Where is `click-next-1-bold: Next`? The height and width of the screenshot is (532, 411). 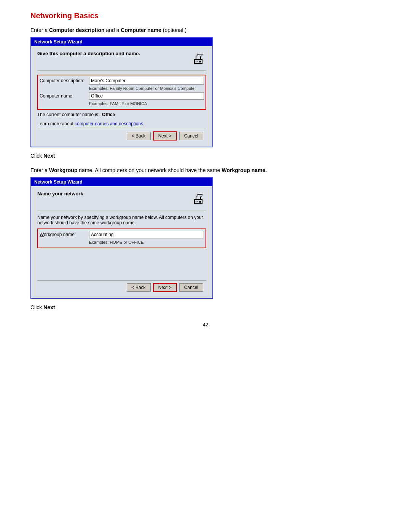 click-next-1-bold: Next is located at coordinates (49, 156).